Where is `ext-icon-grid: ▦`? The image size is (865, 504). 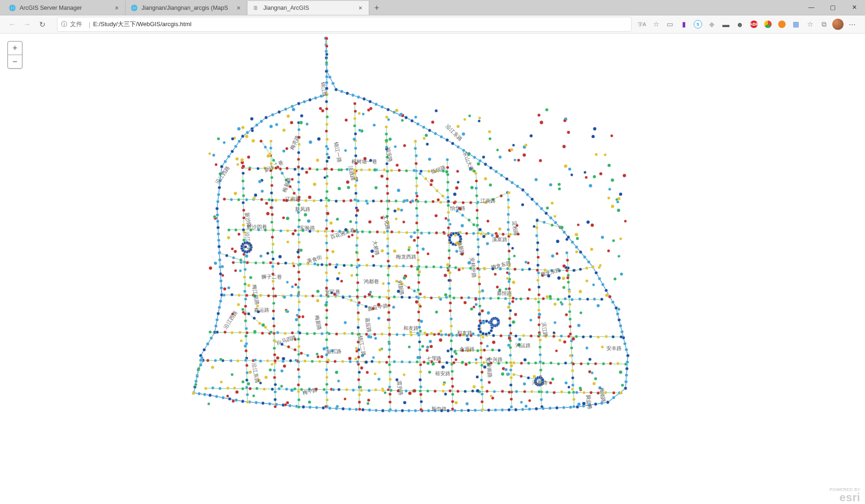 ext-icon-grid: ▦ is located at coordinates (796, 24).